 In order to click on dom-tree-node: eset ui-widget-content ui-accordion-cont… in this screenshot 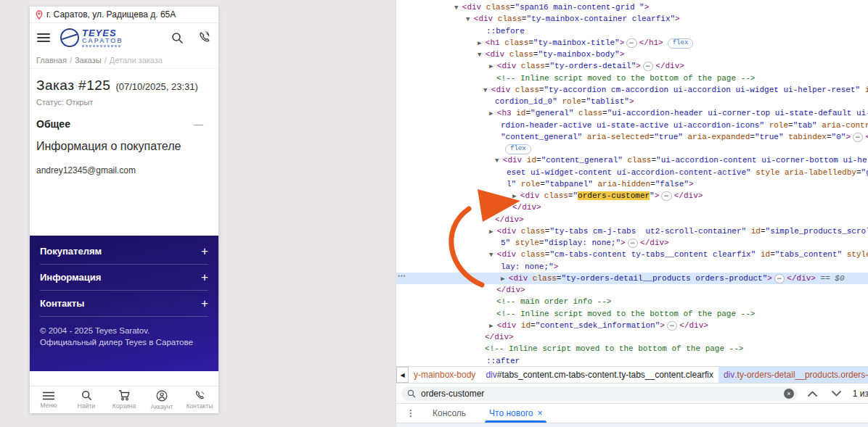, I will do `click(632, 173)`.